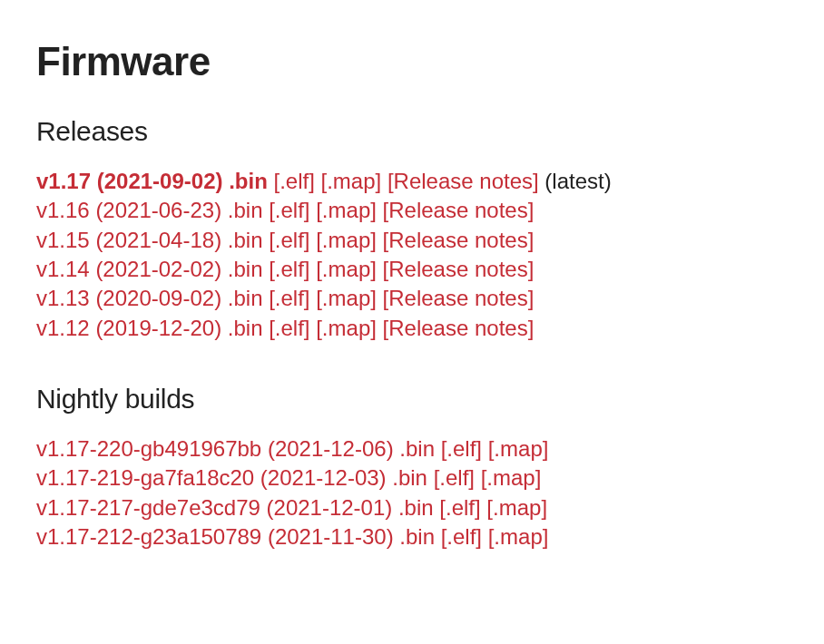  What do you see at coordinates (150, 328) in the screenshot?
I see `release-bin-link: v1.12 (2019-12-20) .bin` at bounding box center [150, 328].